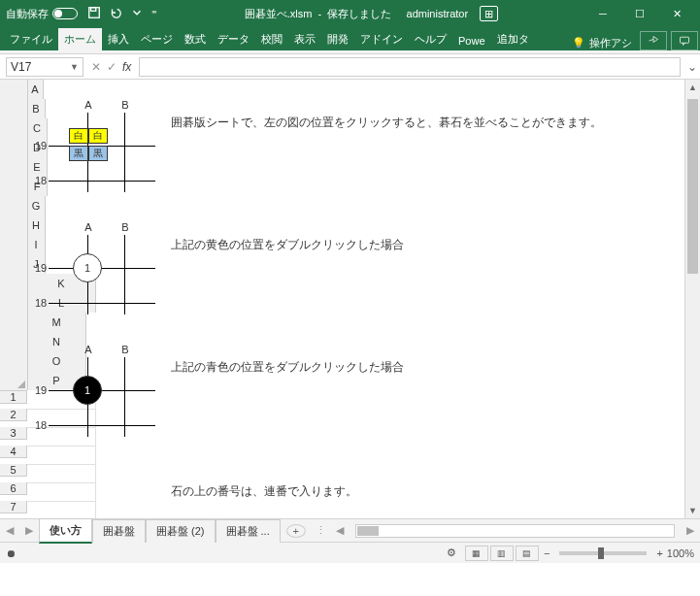 The image size is (700, 596). What do you see at coordinates (126, 67) in the screenshot?
I see `fx-icon: fx` at bounding box center [126, 67].